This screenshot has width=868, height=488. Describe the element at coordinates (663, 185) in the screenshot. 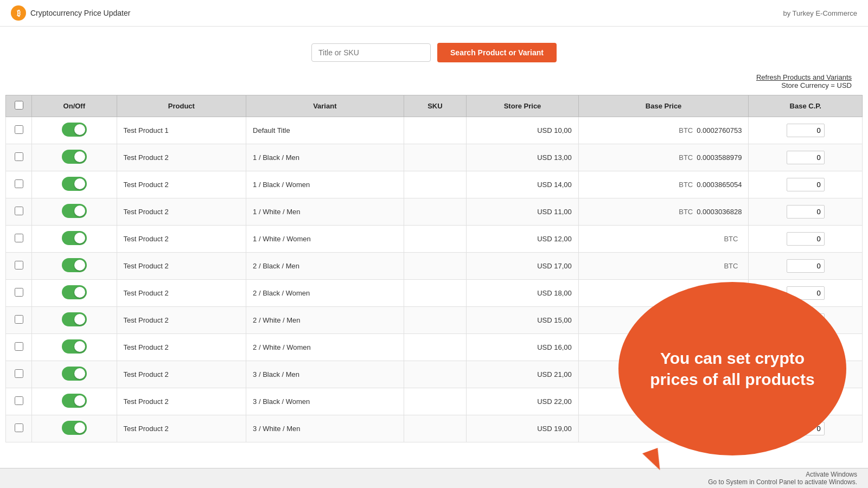

I see `base-price-cell: BTC 0.0003865054` at that location.